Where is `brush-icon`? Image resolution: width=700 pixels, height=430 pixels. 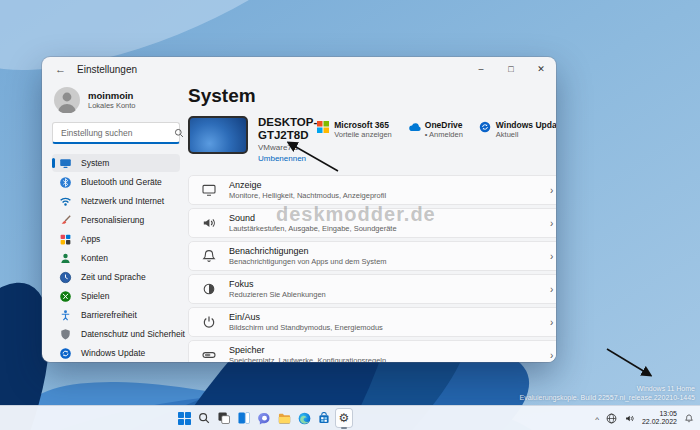 brush-icon is located at coordinates (66, 220).